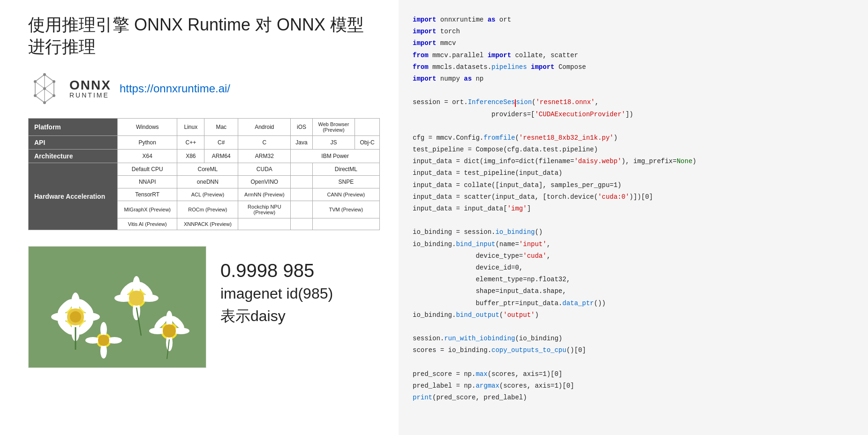 This screenshot has height=435, width=868. What do you see at coordinates (204, 307) in the screenshot?
I see `bottom-section: 0.9998 985 imagenet id(985) 表示daisy` at bounding box center [204, 307].